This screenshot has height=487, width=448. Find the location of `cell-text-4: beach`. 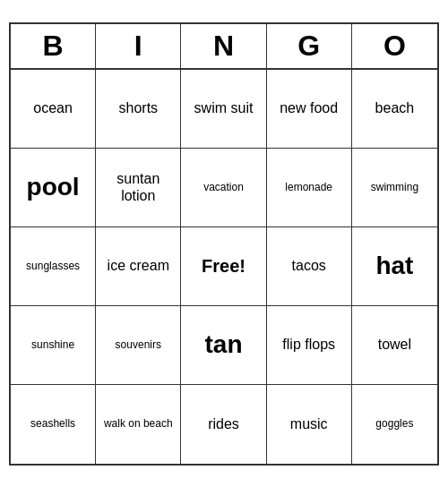

cell-text-4: beach is located at coordinates (395, 107).